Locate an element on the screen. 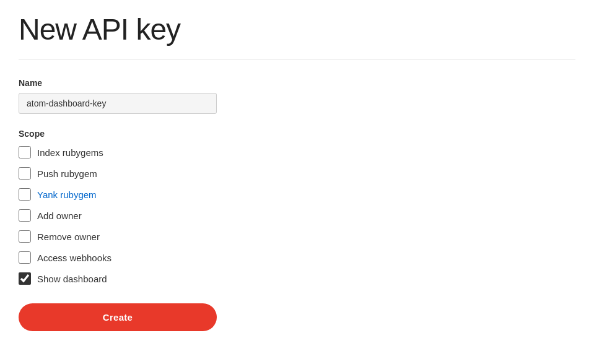 Image resolution: width=594 pixels, height=364 pixels. divider is located at coordinates (297, 59).